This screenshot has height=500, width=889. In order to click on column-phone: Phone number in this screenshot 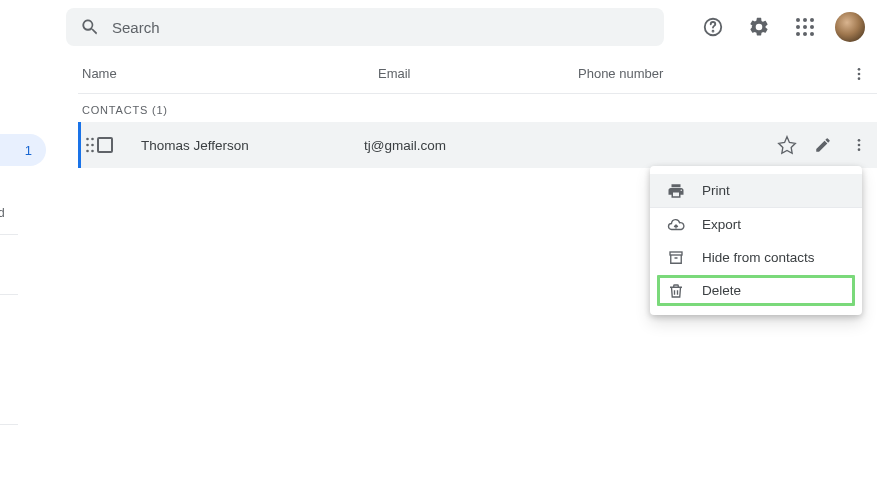, I will do `click(728, 74)`.